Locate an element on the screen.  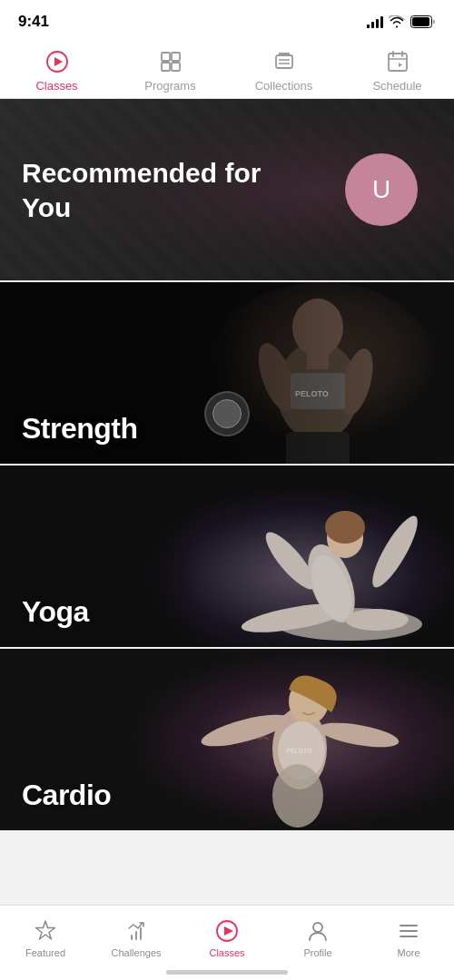
tab-programs: Programs is located at coordinates (171, 71).